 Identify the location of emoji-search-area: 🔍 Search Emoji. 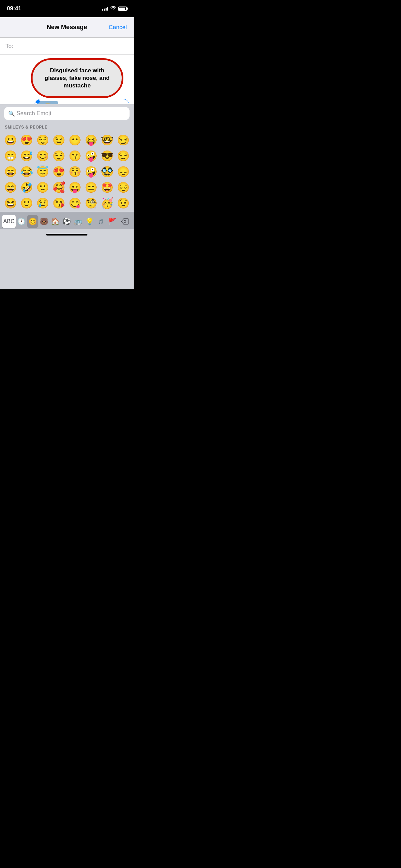
(67, 113).